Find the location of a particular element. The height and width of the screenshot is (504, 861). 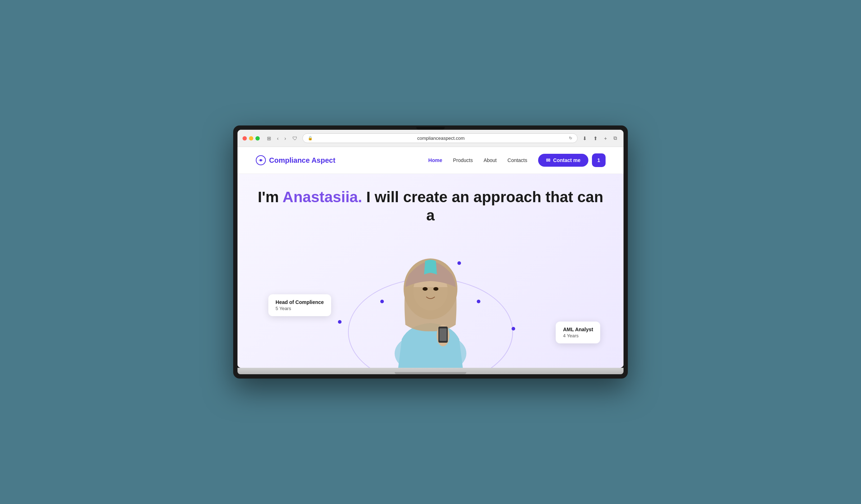

hero-image-area: Head of Complience 5 Years AML Analyst 4… is located at coordinates (430, 300).